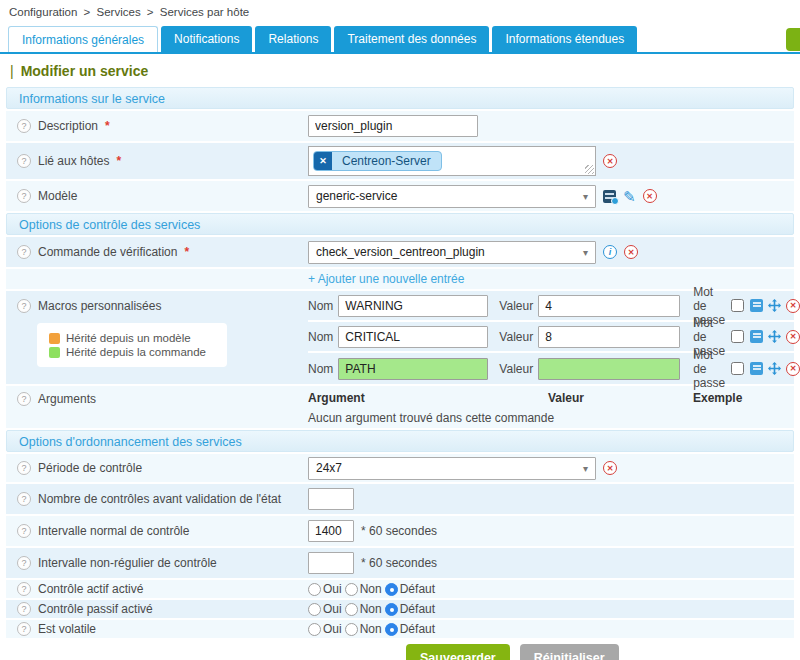  Describe the element at coordinates (709, 369) in the screenshot. I see `macro-password-label: Mot de passe` at that location.